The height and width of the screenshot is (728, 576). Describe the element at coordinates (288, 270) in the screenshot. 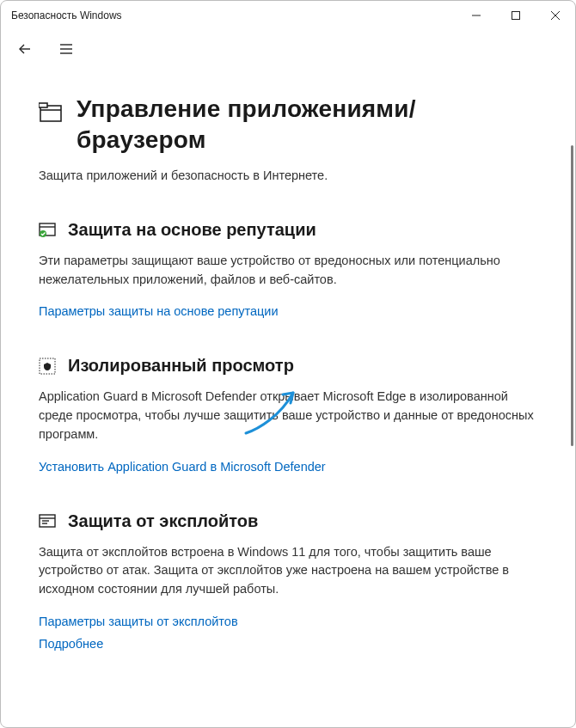

I see `section-reputation: Защита на основе репутации Эти параметры…` at that location.